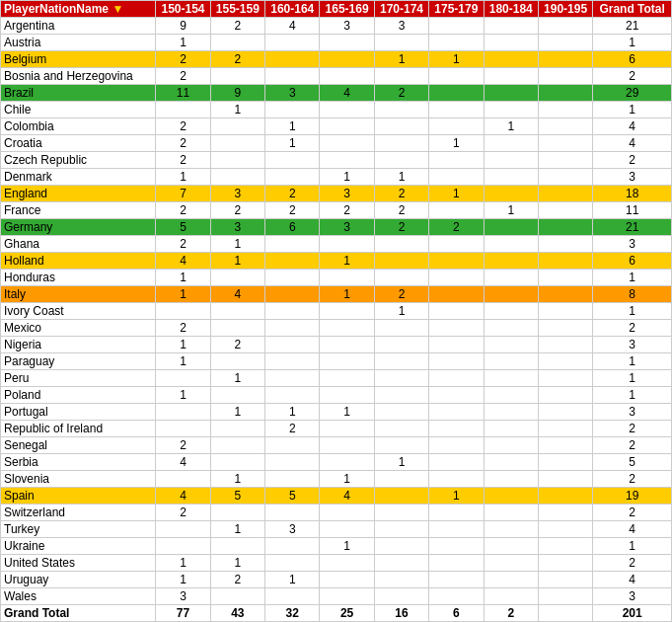 This screenshot has height=622, width=672. Describe the element at coordinates (79, 563) in the screenshot. I see `nation-name: United States` at that location.